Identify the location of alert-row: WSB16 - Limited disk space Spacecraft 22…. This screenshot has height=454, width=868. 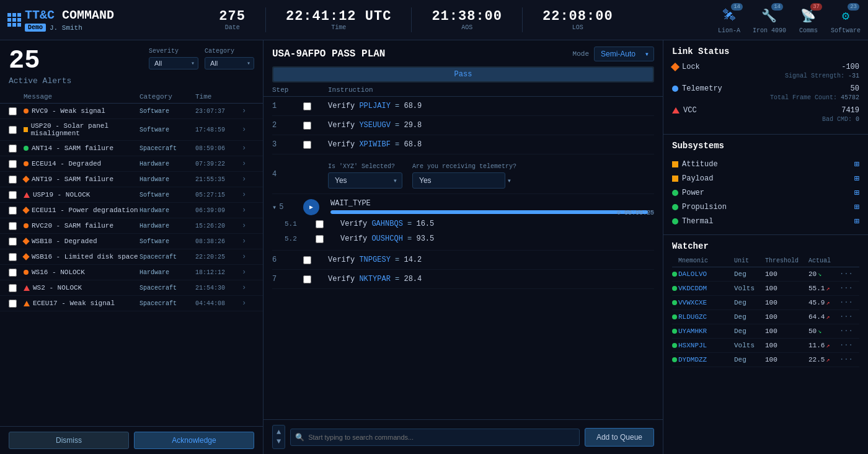
(131, 257).